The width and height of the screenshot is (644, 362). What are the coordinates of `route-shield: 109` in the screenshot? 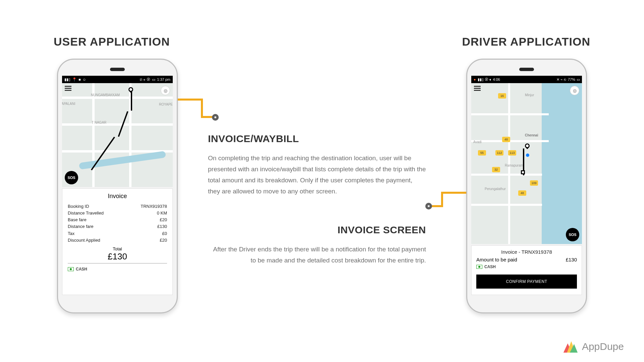 It's located at (534, 183).